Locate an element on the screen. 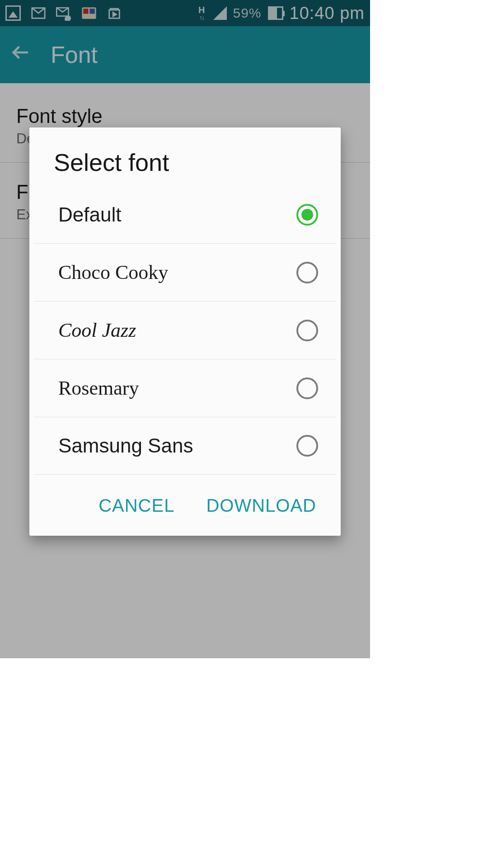 Image resolution: width=488 pixels, height=868 pixels. font-option-cool-jazz: Cool Jazz is located at coordinates (185, 330).